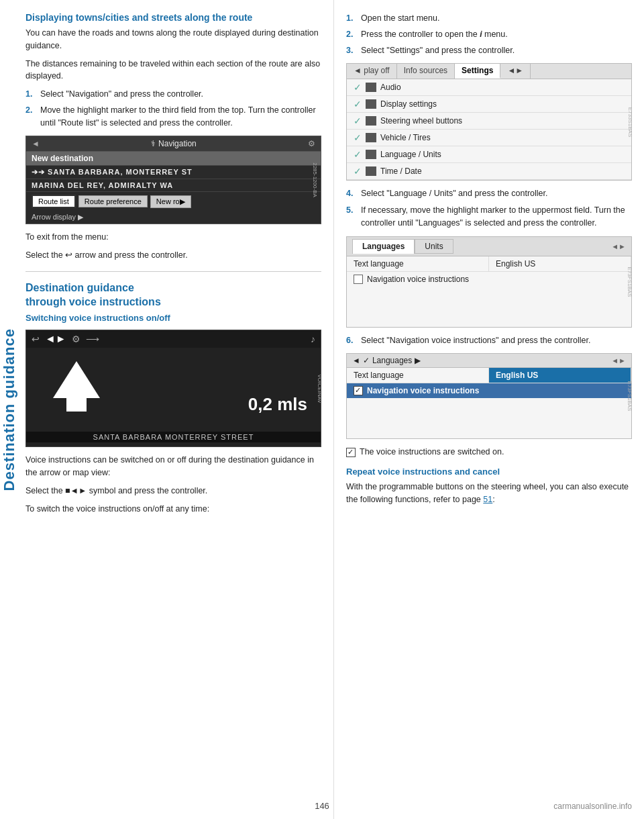  What do you see at coordinates (173, 144) in the screenshot?
I see `nav-box-header: ◄ ⚕ Navigation ⚙` at bounding box center [173, 144].